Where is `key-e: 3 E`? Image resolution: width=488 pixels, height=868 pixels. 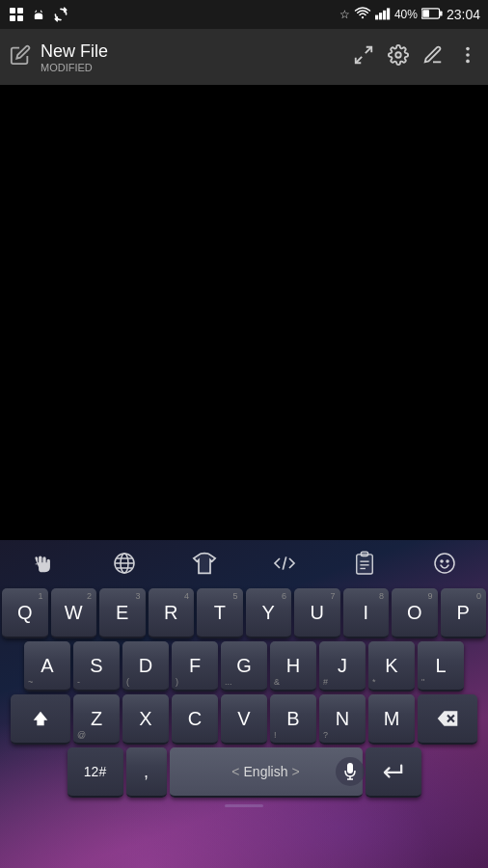
key-e: 3 E is located at coordinates (122, 613).